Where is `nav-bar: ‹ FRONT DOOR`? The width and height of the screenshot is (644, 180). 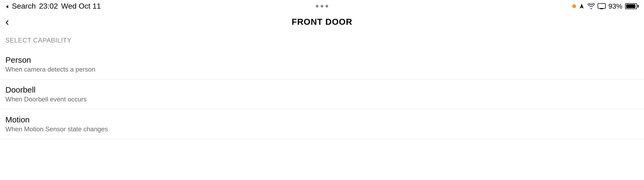
nav-bar: ‹ FRONT DOOR is located at coordinates (322, 22).